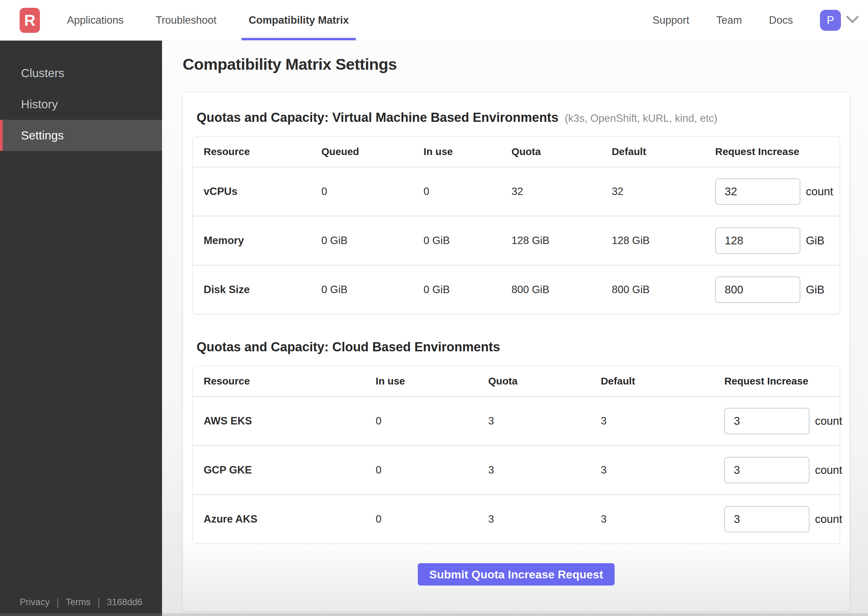  What do you see at coordinates (348, 347) in the screenshot?
I see `cloud-section-title: Quotas and Capacity: Cloud Based Environ…` at bounding box center [348, 347].